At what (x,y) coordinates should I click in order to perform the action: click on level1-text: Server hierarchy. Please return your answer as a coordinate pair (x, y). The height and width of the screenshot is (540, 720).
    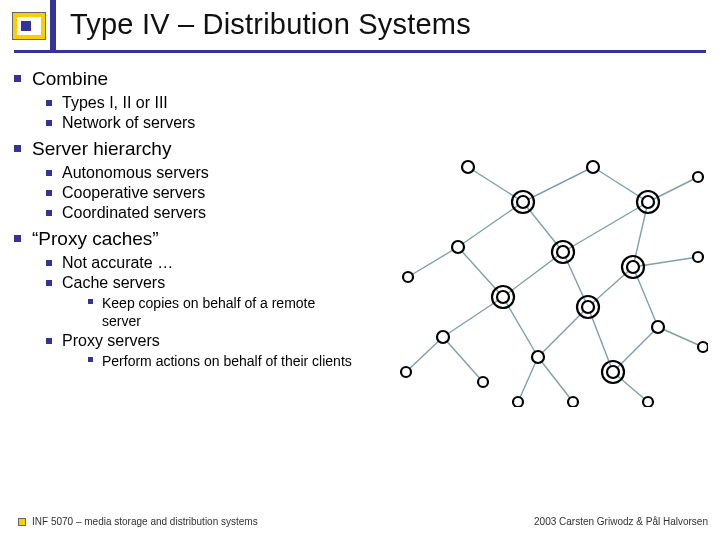
    Looking at the image, I should click on (102, 148).